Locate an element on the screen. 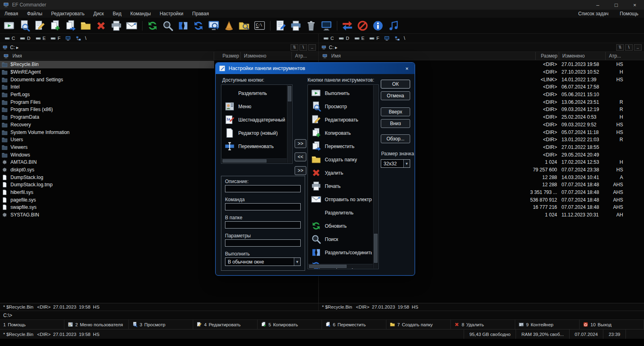 The width and height of the screenshot is (644, 346). maximize-button: □ is located at coordinates (616, 5).